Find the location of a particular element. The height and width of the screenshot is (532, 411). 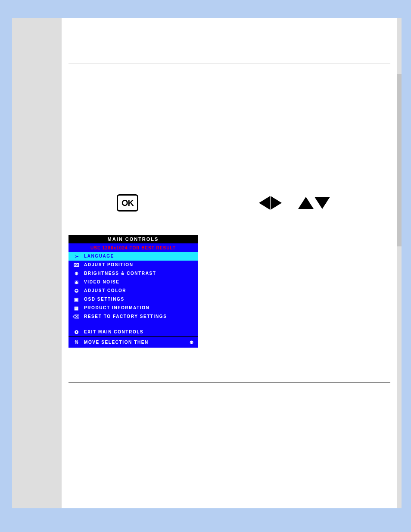

video-noise-icon: ⊞ is located at coordinates (76, 282).